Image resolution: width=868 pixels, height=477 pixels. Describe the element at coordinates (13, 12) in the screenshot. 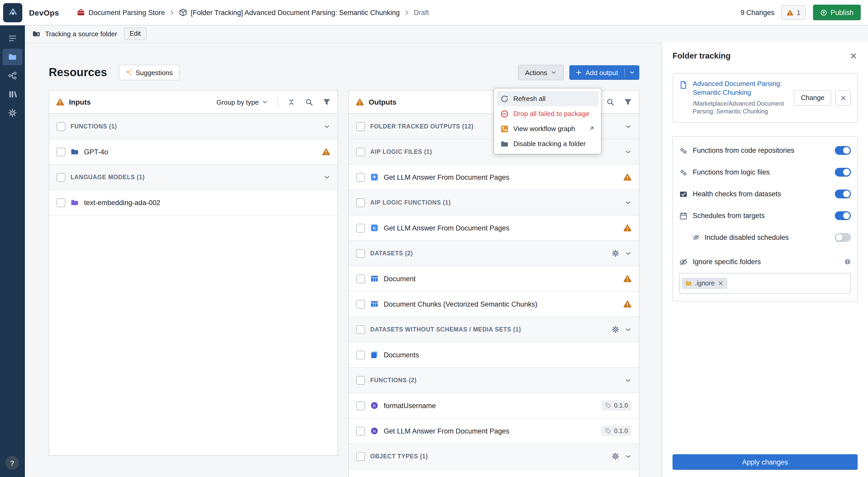

I see `app-logo` at that location.